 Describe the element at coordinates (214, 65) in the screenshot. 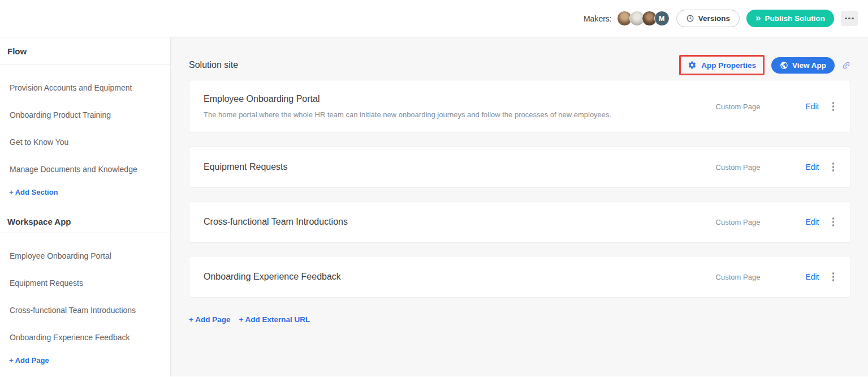

I see `page-title: Solution site` at that location.